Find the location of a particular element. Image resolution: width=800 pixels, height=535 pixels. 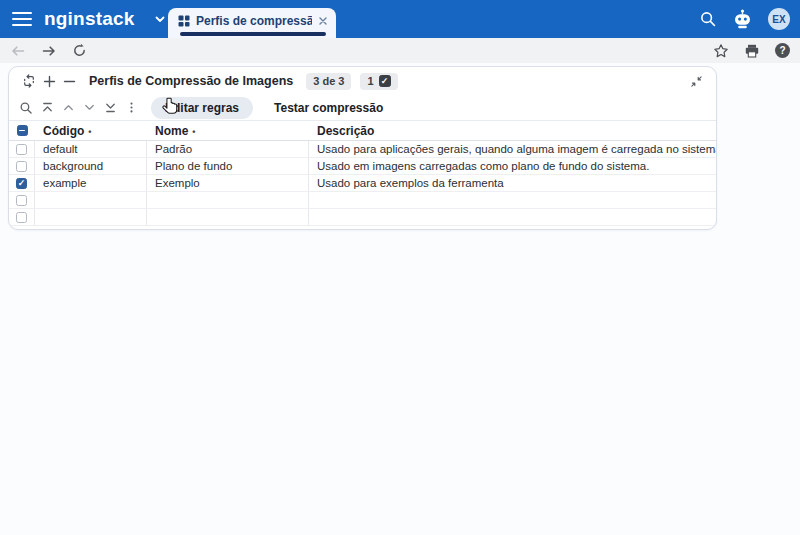

tab-scrollbar-thumb is located at coordinates (253, 34).